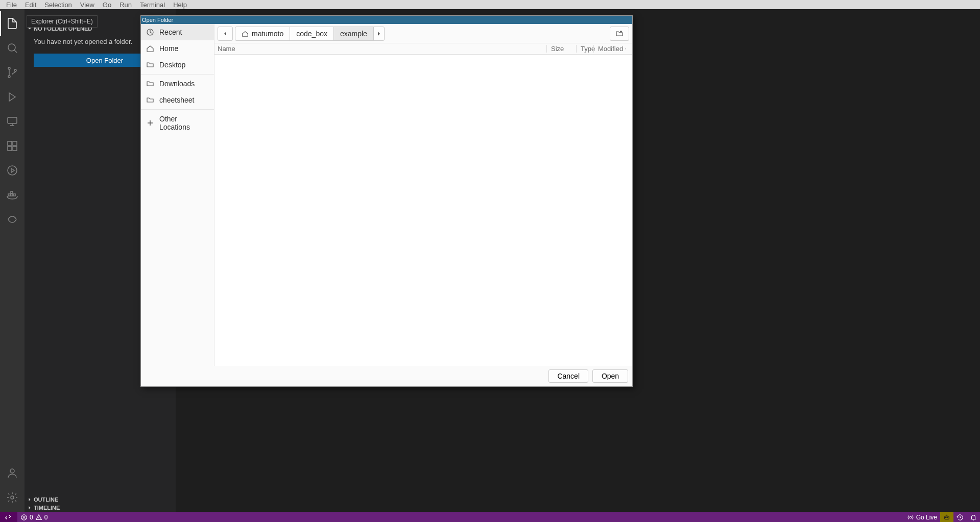 The image size is (980, 522). What do you see at coordinates (171, 32) in the screenshot?
I see `place-recent-label: Recent` at bounding box center [171, 32].